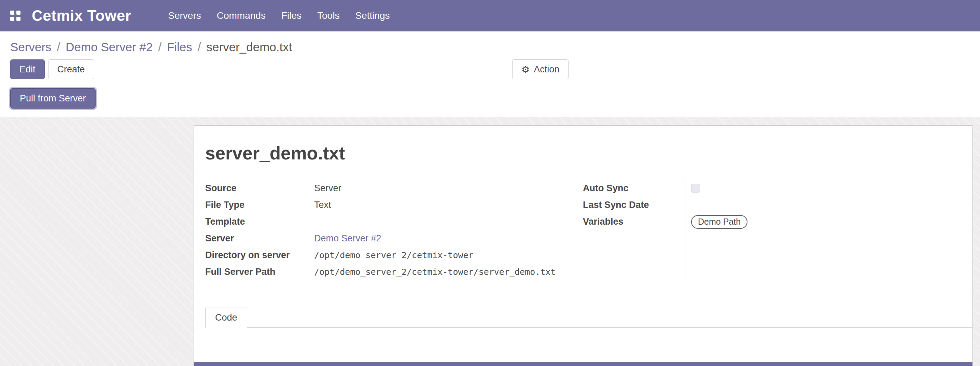 The height and width of the screenshot is (366, 980). What do you see at coordinates (490, 16) in the screenshot?
I see `top-navbar: Cetmix Tower Servers Commands Files Tool…` at bounding box center [490, 16].